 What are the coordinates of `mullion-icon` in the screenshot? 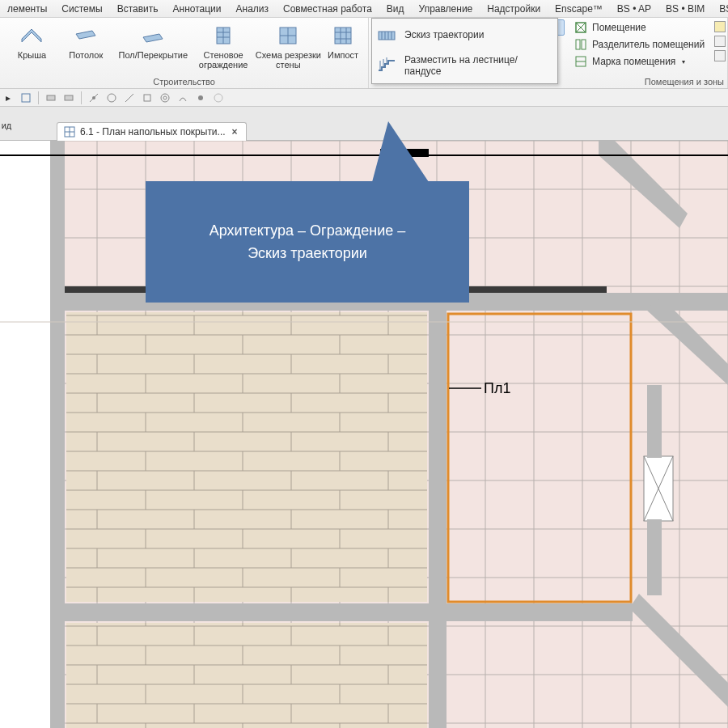 It's located at (343, 36).